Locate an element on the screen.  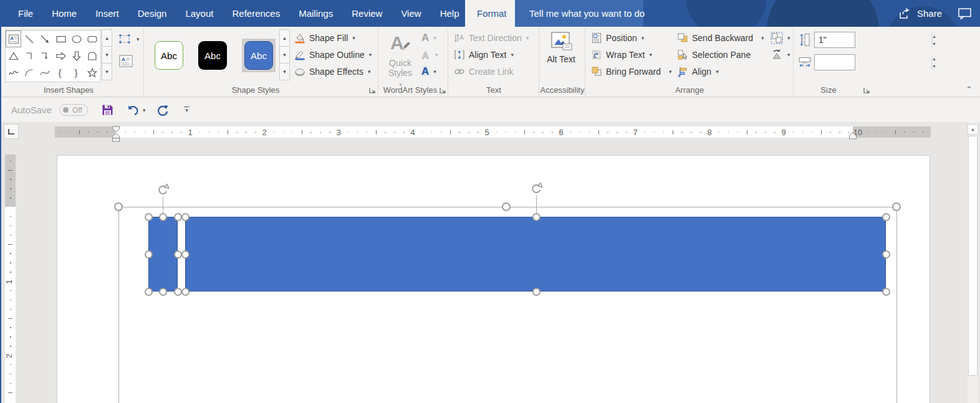
shape-fill-button: Shape Fill▾ is located at coordinates (325, 38).